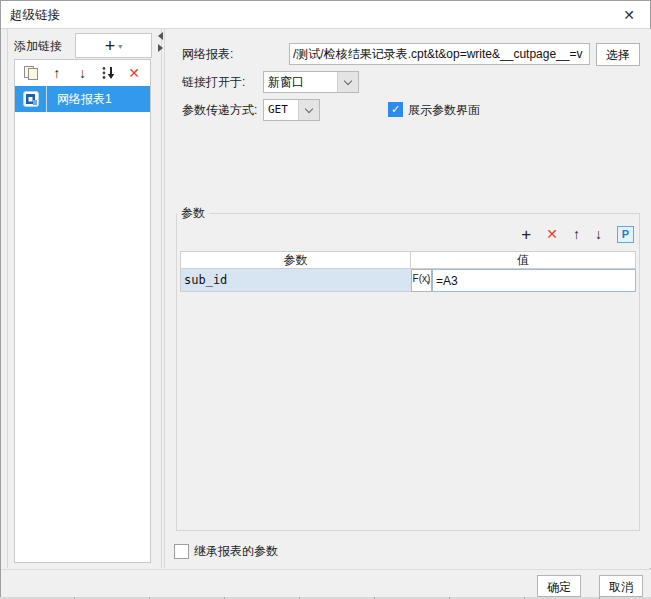  What do you see at coordinates (57, 73) in the screenshot?
I see `move-up-icon: ↑` at bounding box center [57, 73].